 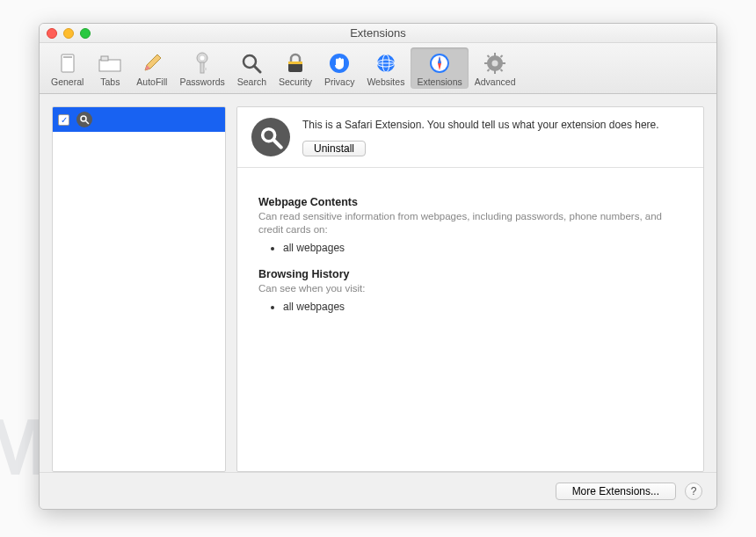 I want to click on permission-subtitle: Can read sensitive information from webp…, so click(x=470, y=223).